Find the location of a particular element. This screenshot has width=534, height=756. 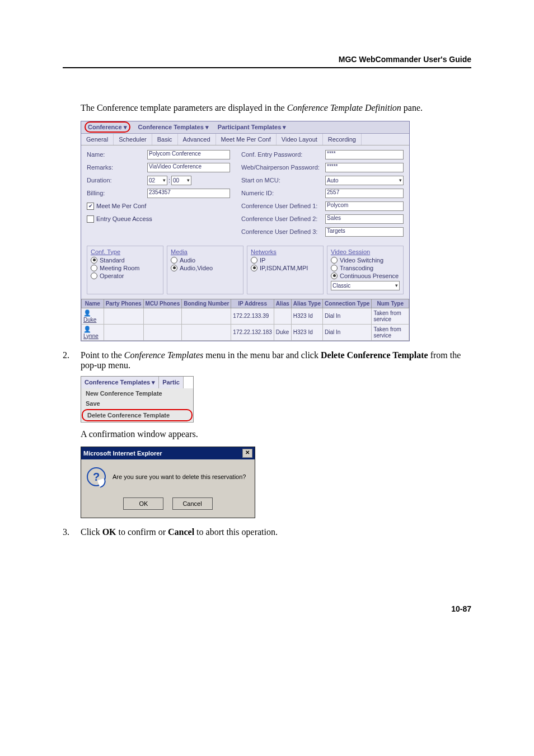

input-name: Polycom Conference is located at coordinates (189, 154).